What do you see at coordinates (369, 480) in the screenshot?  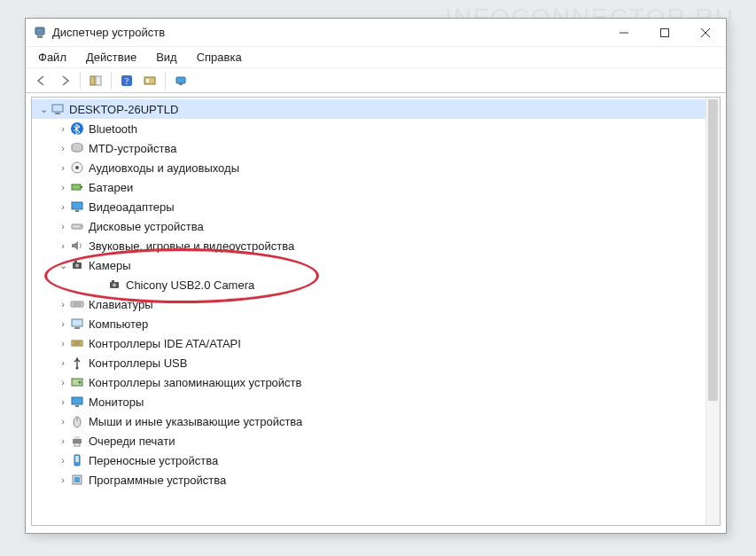 I see `tree-category: ›Программные устройства` at bounding box center [369, 480].